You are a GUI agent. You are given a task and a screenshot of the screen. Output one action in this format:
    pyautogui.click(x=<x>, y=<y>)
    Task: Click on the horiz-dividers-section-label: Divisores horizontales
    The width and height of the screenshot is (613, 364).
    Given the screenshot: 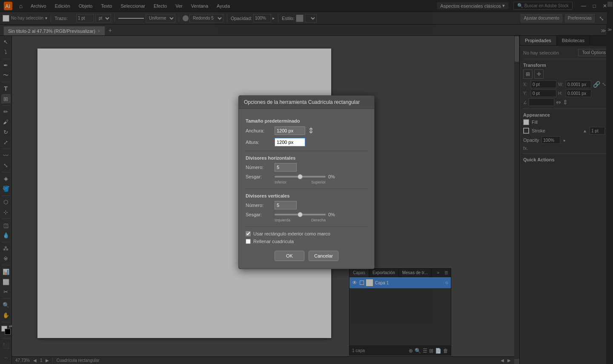 What is the action you would take?
    pyautogui.click(x=306, y=158)
    